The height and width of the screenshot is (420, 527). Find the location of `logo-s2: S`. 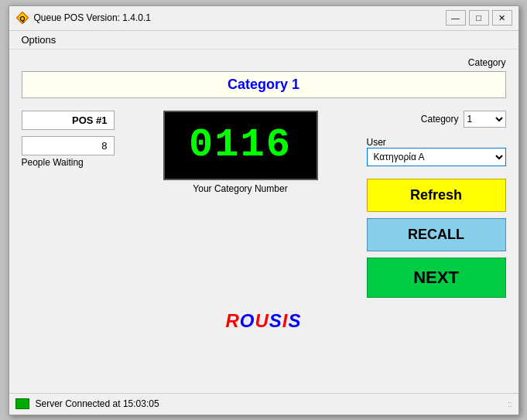

logo-s2: S is located at coordinates (296, 320).